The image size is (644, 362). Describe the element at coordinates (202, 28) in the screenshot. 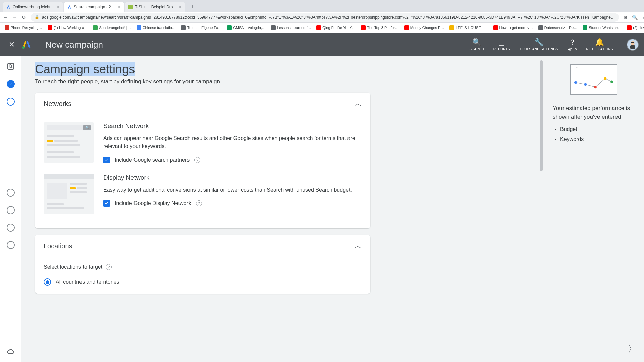

I see `bookmark-item: Tutorial: Eigene Fa…` at that location.